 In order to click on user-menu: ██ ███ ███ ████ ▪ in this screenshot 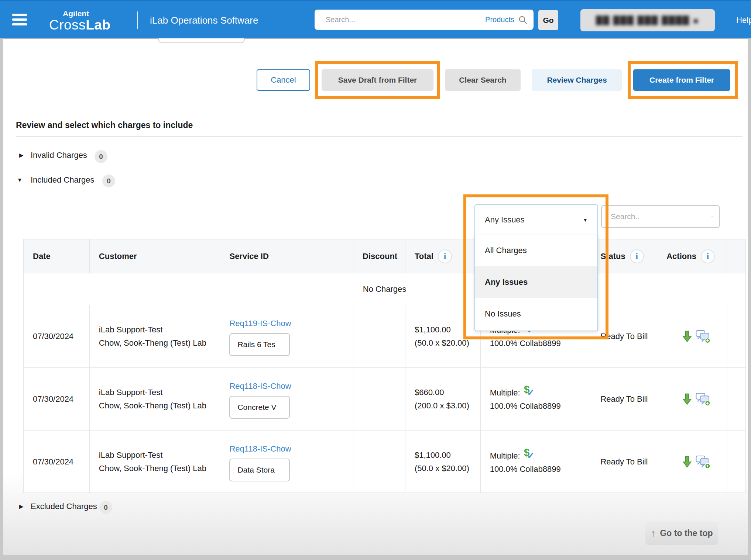, I will do `click(648, 20)`.